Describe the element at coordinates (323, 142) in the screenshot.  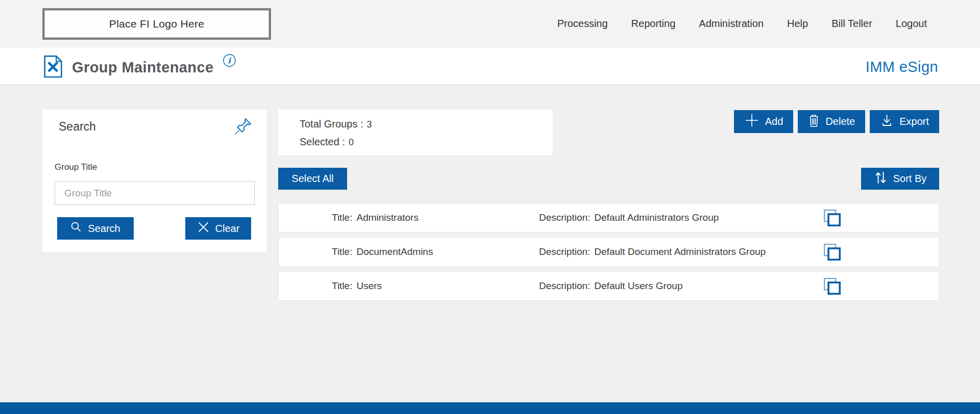
I see `selected-label: Selected :` at that location.